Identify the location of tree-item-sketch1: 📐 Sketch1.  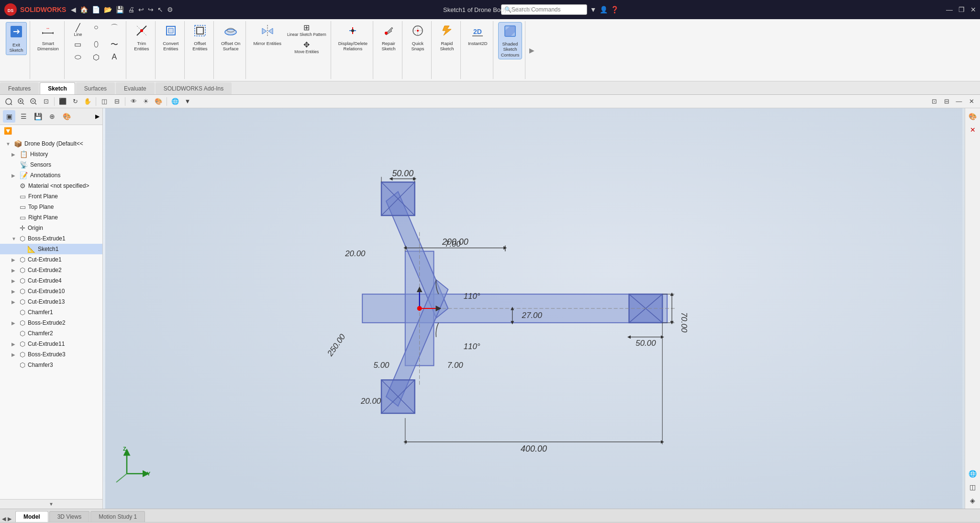
(51, 249).